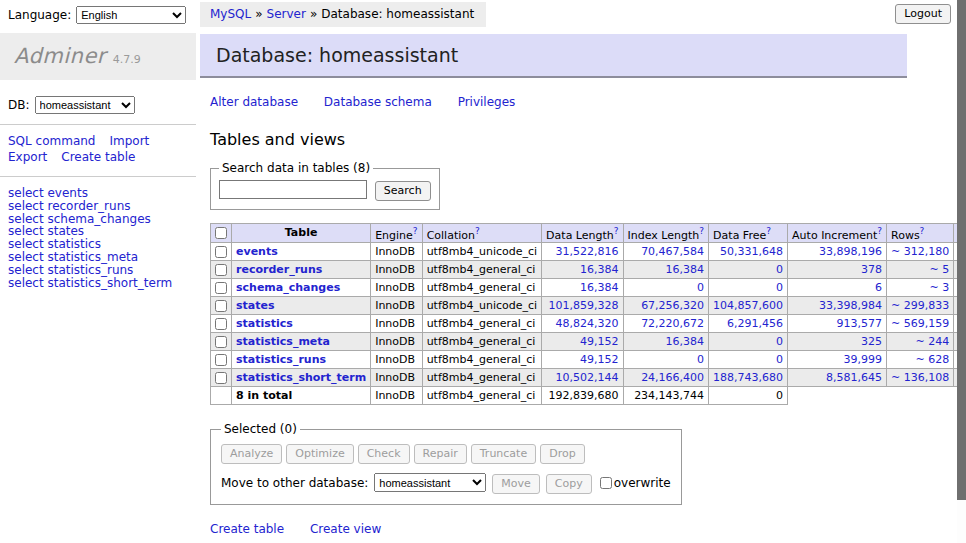 The image size is (966, 543). I want to click on table-name-link: statistics_runs, so click(281, 360).